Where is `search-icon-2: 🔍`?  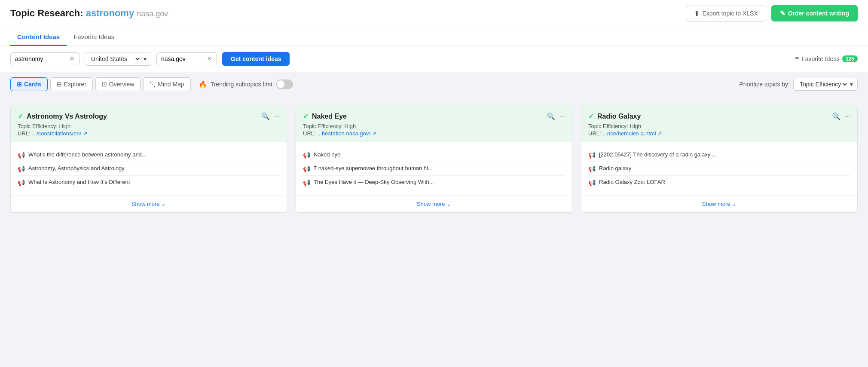
search-icon-2: 🔍 is located at coordinates (551, 116).